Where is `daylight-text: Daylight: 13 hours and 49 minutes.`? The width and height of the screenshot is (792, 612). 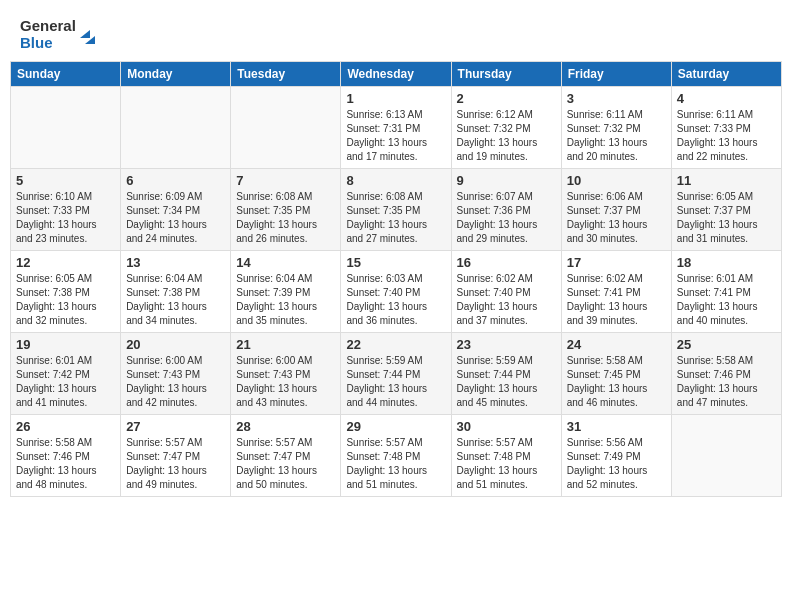
daylight-text: Daylight: 13 hours and 49 minutes. is located at coordinates (176, 478).